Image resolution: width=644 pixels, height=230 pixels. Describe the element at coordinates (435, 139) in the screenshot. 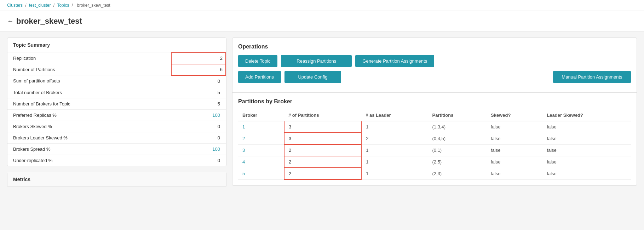

I see `table-row: 232(0,4,5)falsefalse` at that location.